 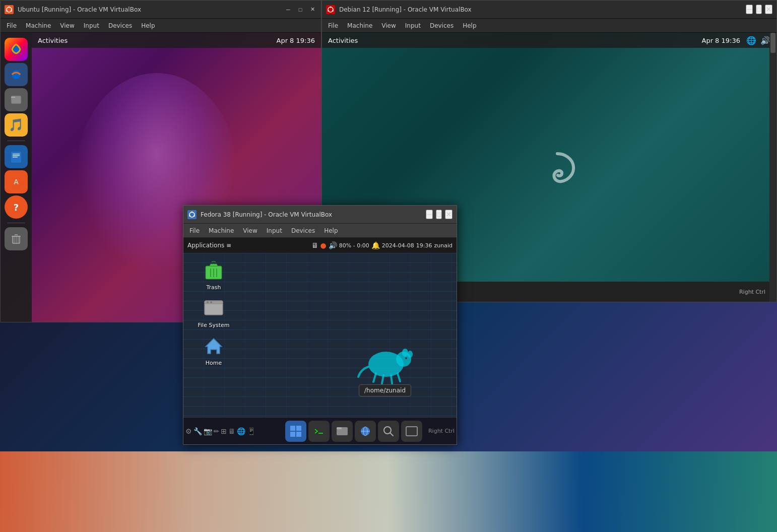 What do you see at coordinates (92, 26) in the screenshot?
I see `ubuntu-menu-input: Input` at bounding box center [92, 26].